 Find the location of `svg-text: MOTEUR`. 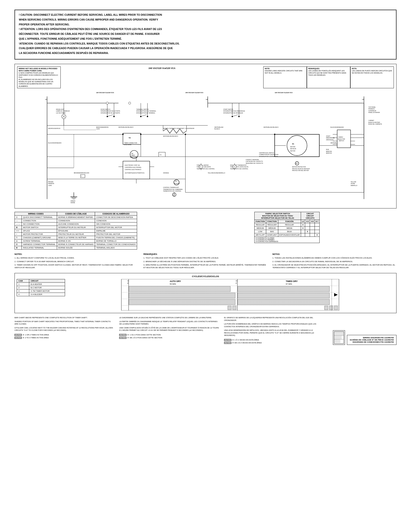

svg-text: MOTEUR is located at coordinates (293, 149).